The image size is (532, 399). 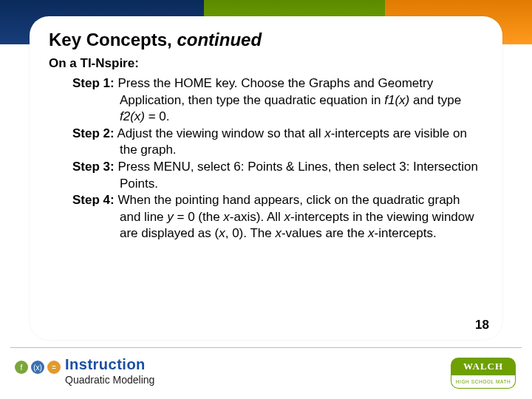 I want to click on walch-logo: WALCH HIGH SCHOOL MATH, so click(x=483, y=374).